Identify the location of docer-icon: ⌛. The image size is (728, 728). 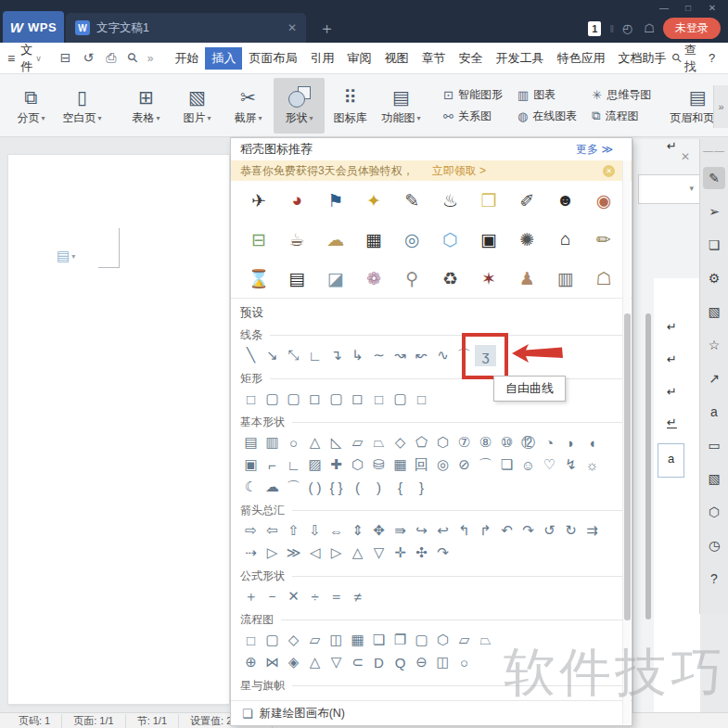
(259, 278).